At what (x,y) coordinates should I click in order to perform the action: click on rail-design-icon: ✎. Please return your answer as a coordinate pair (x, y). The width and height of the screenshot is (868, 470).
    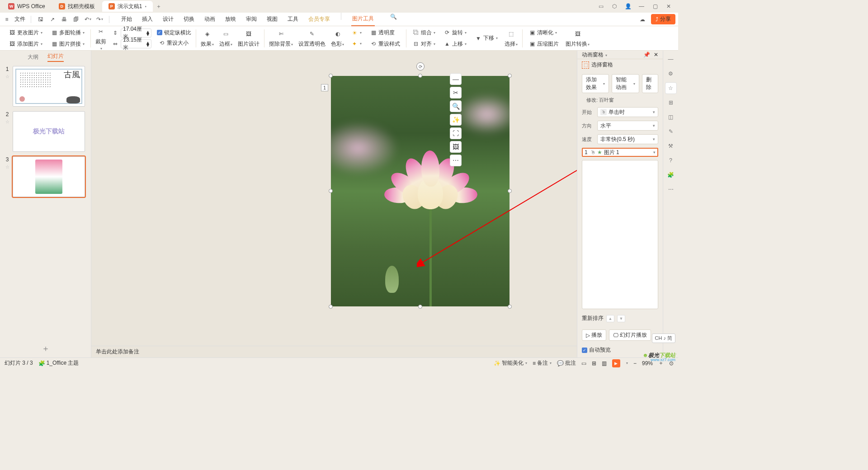
    Looking at the image, I should click on (671, 132).